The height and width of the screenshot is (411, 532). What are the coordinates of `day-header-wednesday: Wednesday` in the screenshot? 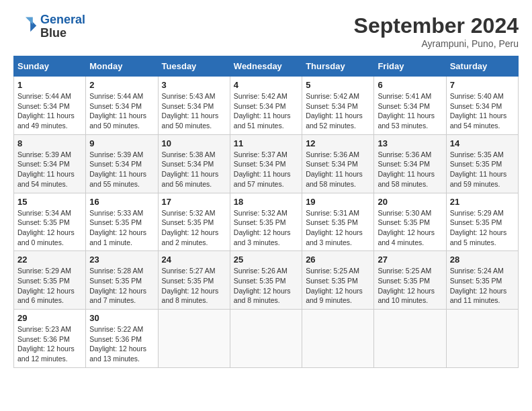 It's located at (266, 66).